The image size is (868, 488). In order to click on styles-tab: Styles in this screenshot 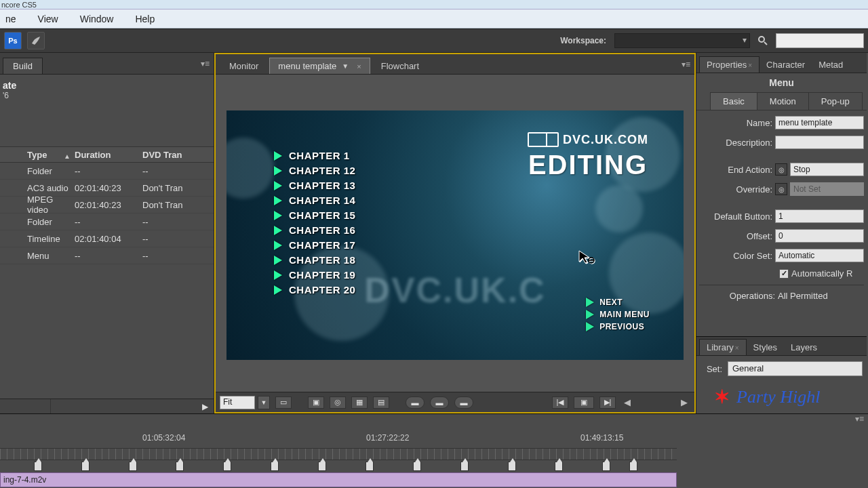, I will do `click(765, 347)`.